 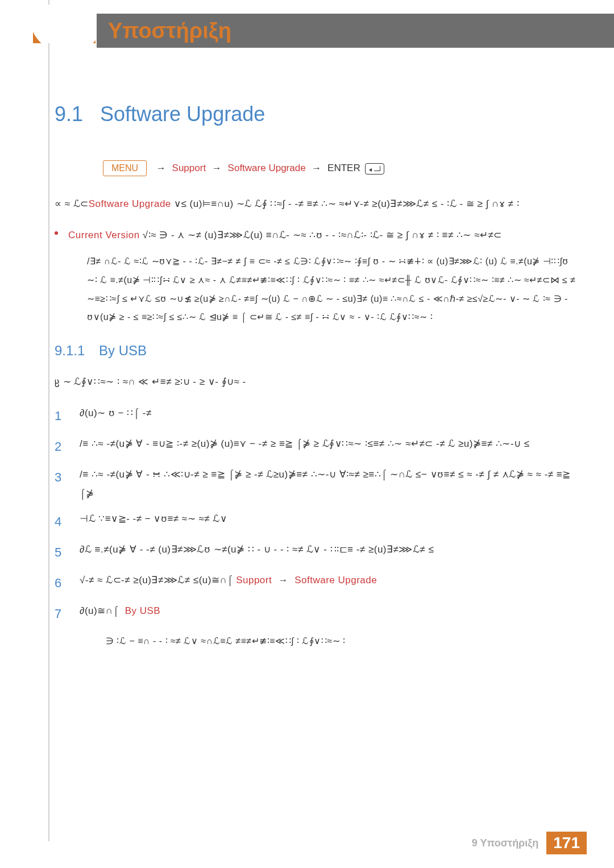 What do you see at coordinates (61, 447) in the screenshot?
I see `step-number: 2` at bounding box center [61, 447].